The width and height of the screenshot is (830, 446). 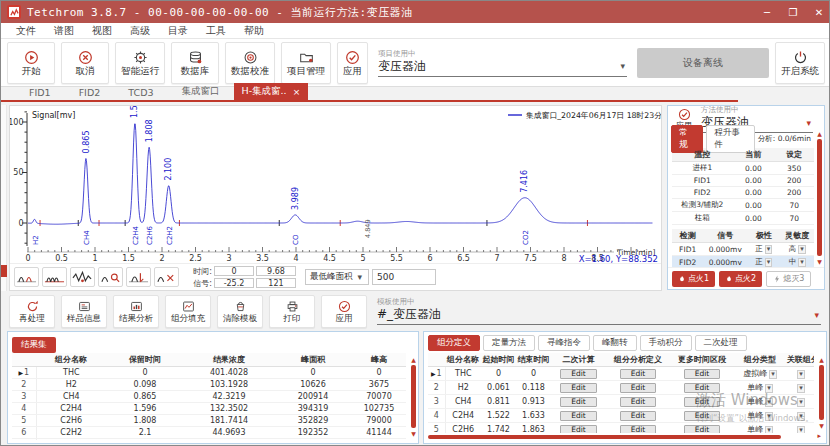 What do you see at coordinates (216, 31) in the screenshot?
I see `menu-item-工具: 工具` at bounding box center [216, 31].